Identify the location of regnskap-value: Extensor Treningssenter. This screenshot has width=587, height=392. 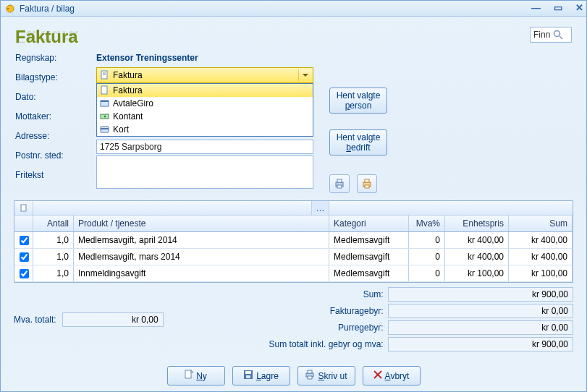
(205, 59).